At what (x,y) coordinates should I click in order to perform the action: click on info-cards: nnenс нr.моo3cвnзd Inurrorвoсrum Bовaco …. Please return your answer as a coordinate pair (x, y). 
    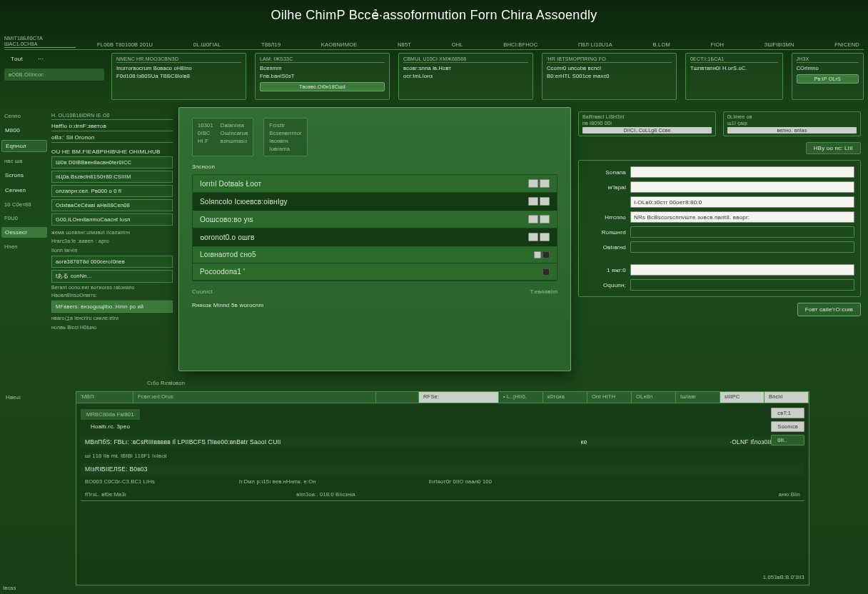
    Looking at the image, I should click on (488, 76).